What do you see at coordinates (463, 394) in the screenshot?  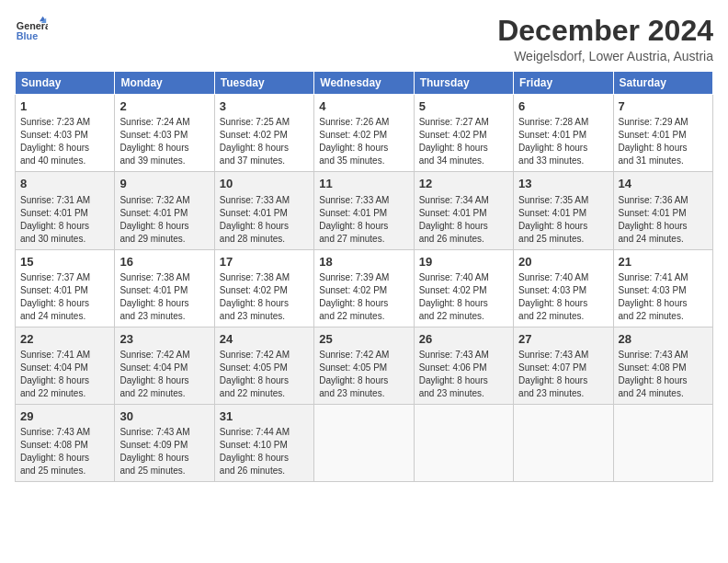 I see `day-info: and 23 minutes.` at bounding box center [463, 394].